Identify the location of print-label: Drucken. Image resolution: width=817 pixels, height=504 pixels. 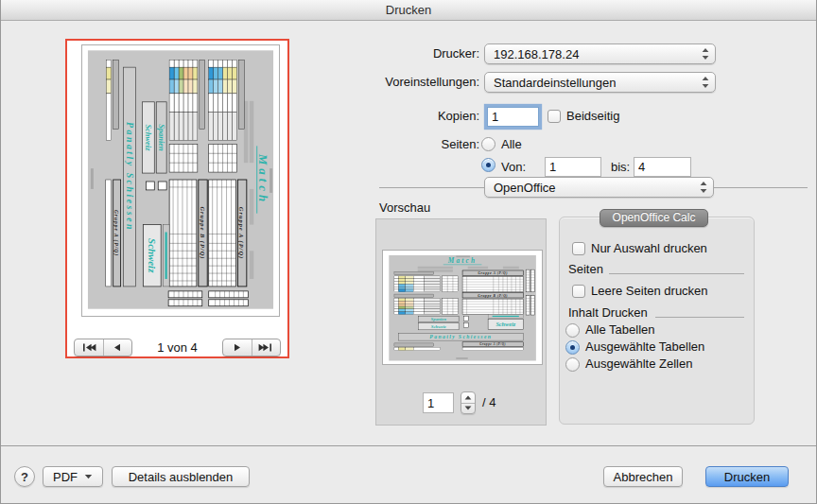
(747, 477).